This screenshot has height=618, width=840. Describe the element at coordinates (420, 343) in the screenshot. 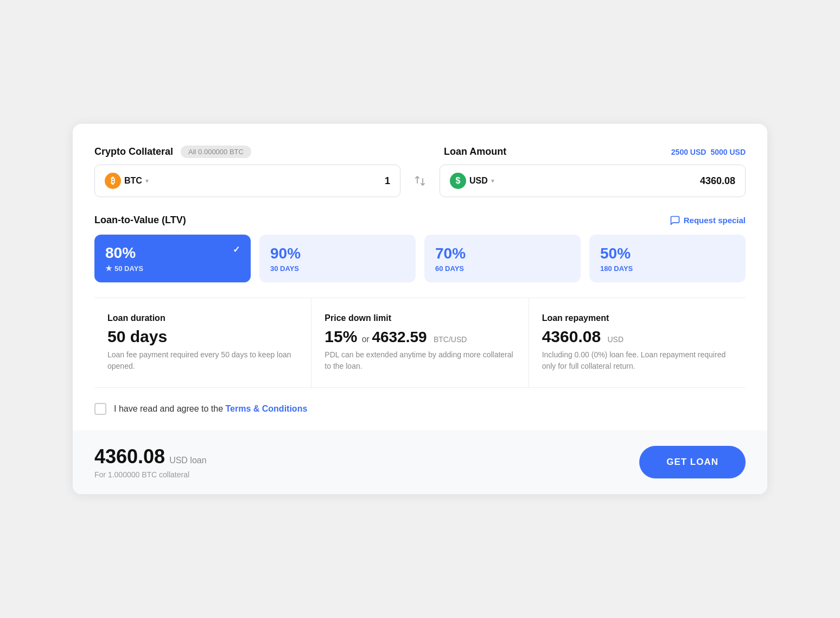

I see `info-card-pdl: Price down limit 15% or 4632.59 BTC/USD …` at that location.